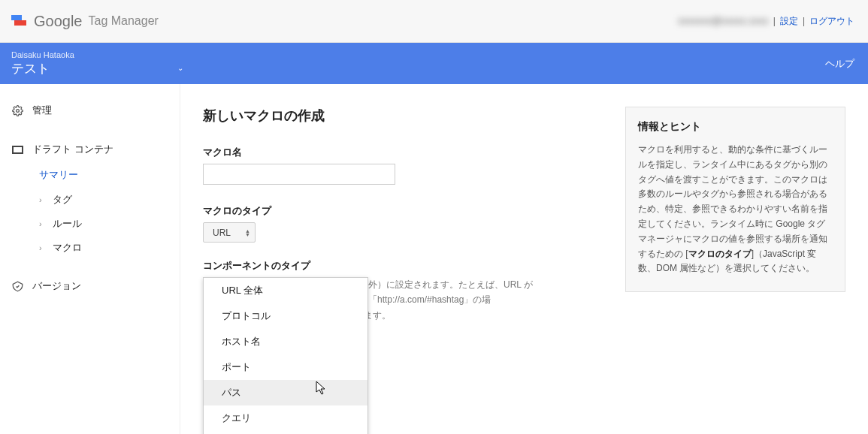  I want to click on field-component-type: コンポーネントのタイプ 外）に設定されます。たとえば、URL が「http://…, so click(403, 291).